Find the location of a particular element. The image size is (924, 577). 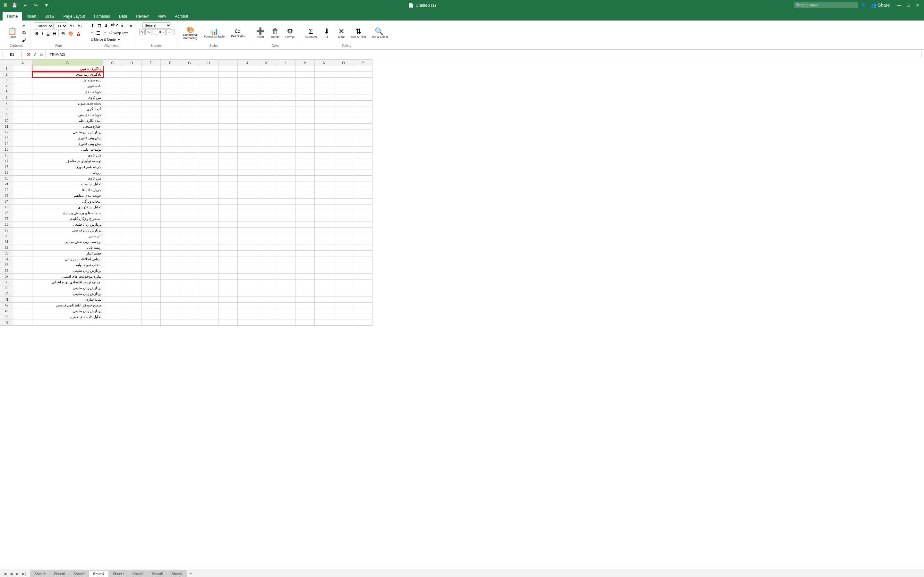

cell-a14 is located at coordinates (23, 144).